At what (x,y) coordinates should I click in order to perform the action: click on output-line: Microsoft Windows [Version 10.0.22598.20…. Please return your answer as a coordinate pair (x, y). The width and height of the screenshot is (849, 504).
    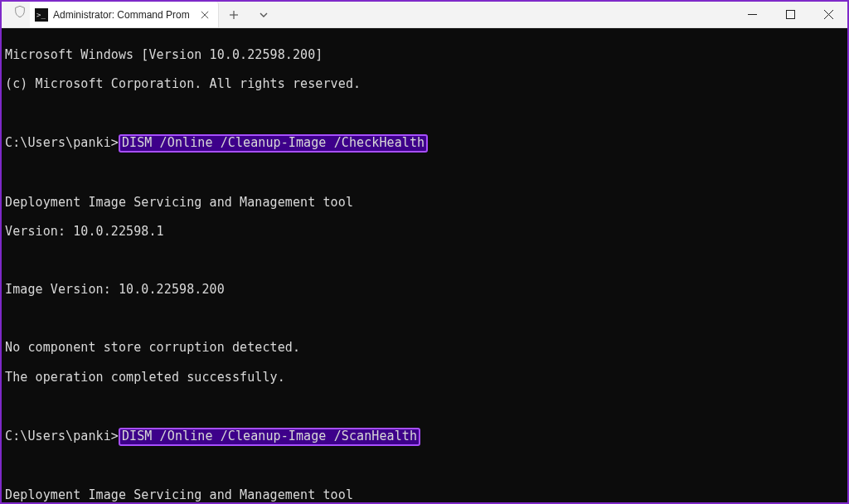
    Looking at the image, I should click on (424, 56).